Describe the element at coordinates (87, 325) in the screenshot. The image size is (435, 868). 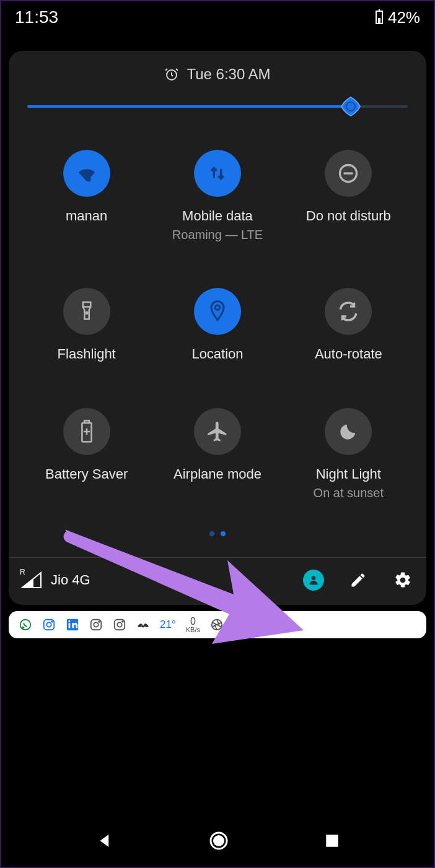
I see `tile-flashlight: Flashlight` at that location.